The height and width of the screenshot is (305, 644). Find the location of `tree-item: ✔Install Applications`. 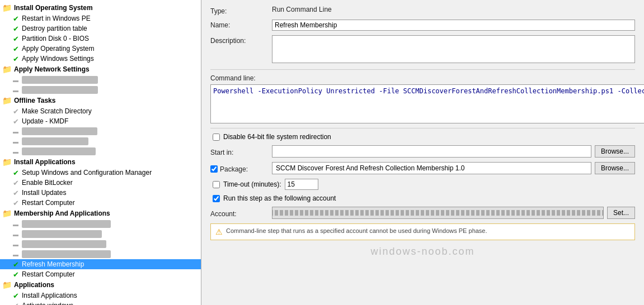

tree-item: ✔Install Applications is located at coordinates (101, 296).